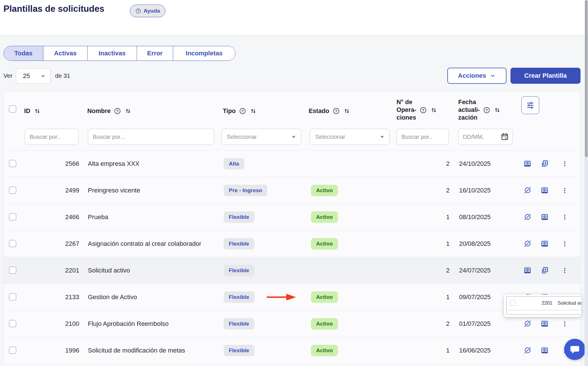 This screenshot has height=366, width=588. Describe the element at coordinates (155, 53) in the screenshot. I see `tab-error: Error` at that location.